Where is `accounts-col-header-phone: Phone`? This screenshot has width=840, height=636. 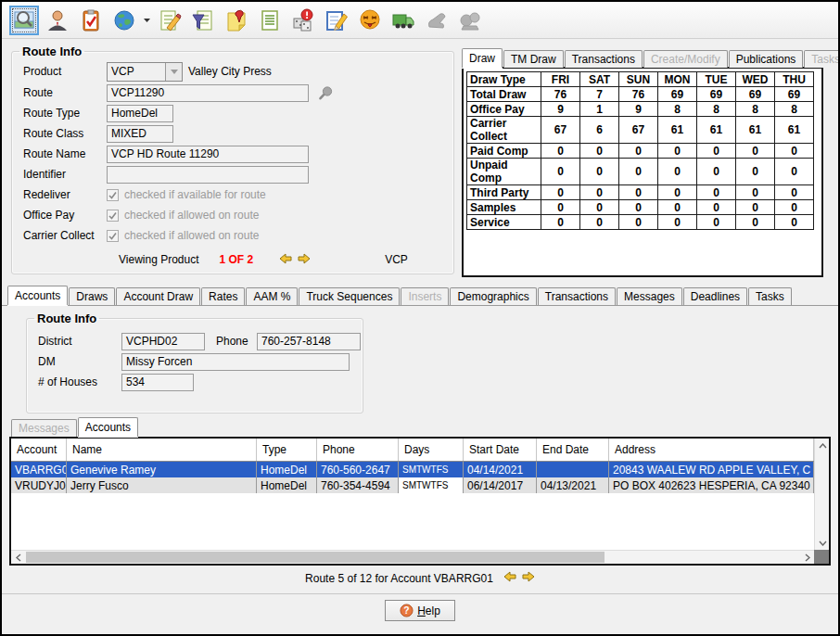 accounts-col-header-phone: Phone is located at coordinates (358, 450).